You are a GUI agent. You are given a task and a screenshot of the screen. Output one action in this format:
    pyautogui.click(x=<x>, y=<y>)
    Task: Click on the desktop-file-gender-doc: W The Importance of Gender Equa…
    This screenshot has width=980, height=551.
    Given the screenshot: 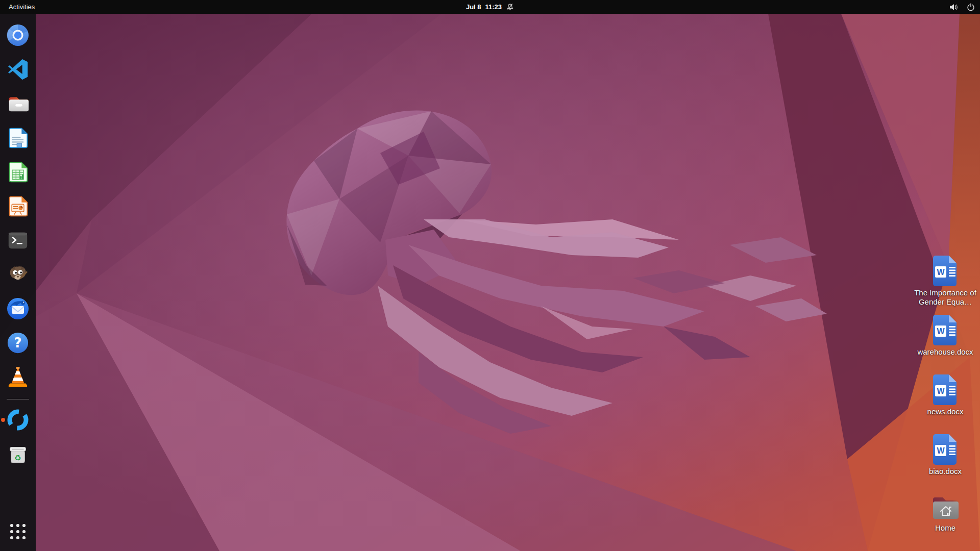 What is the action you would take?
    pyautogui.click(x=945, y=281)
    